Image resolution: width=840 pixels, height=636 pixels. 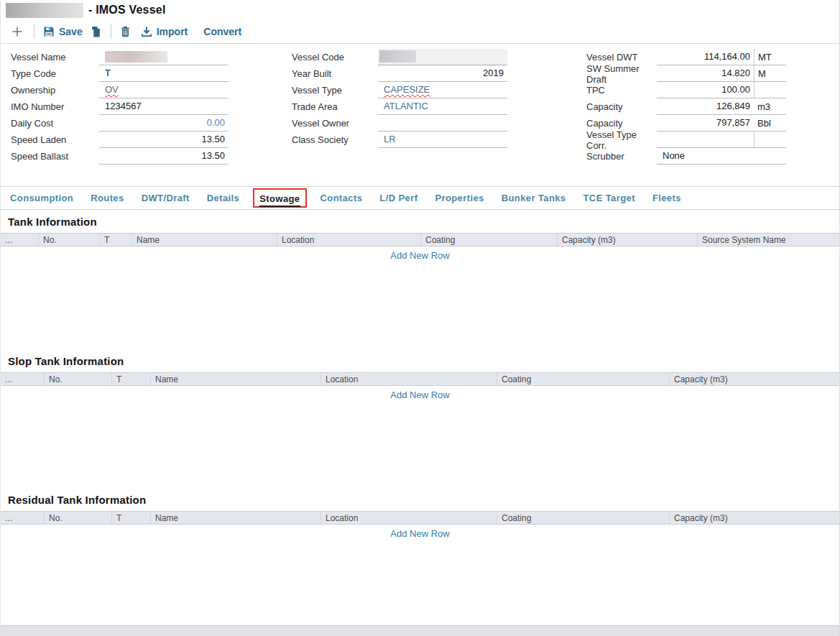 What do you see at coordinates (164, 106) in the screenshot?
I see `imo-number-field: 1234567` at bounding box center [164, 106].